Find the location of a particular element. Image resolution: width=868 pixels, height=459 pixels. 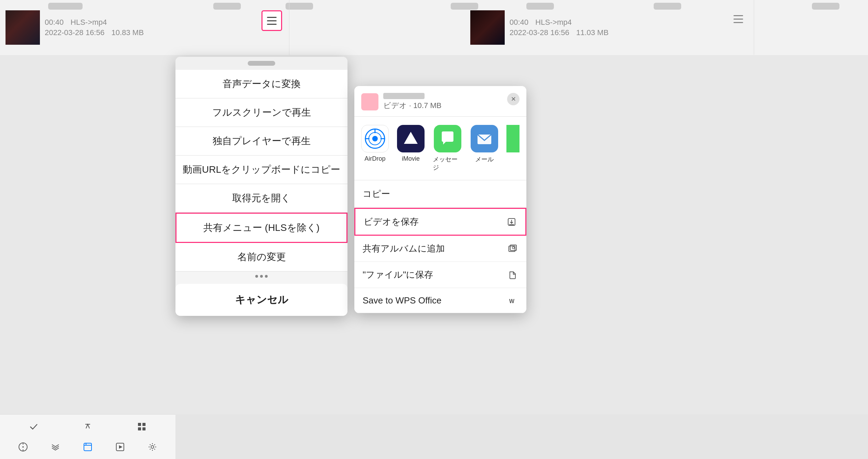

app-icon-airdrop is located at coordinates (375, 139).